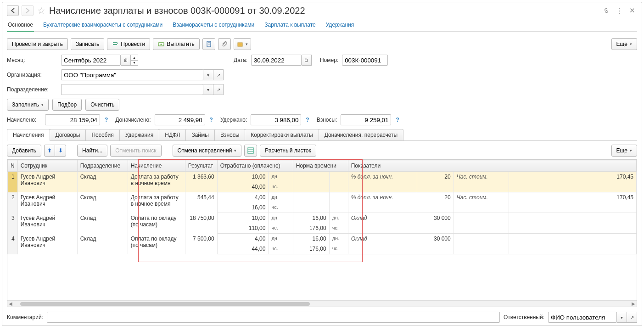 The width and height of the screenshot is (644, 331). Describe the element at coordinates (32, 75) in the screenshot. I see `org-label: Организация:` at that location.